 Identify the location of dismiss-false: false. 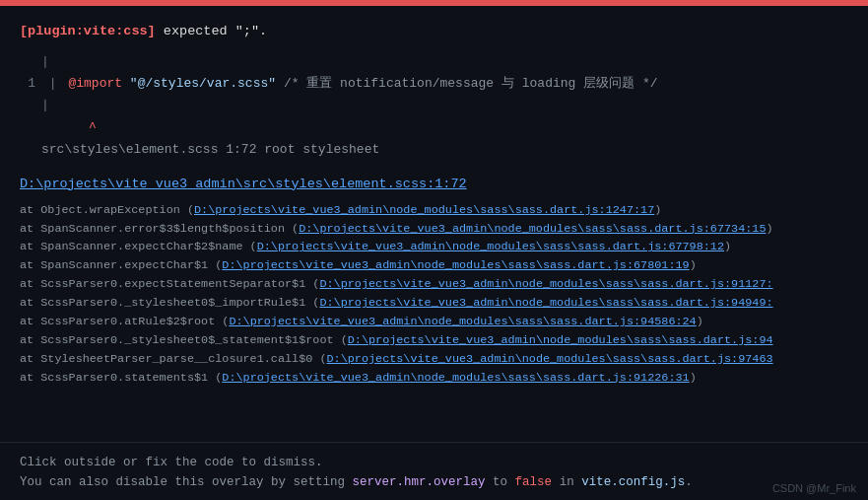
(534, 482).